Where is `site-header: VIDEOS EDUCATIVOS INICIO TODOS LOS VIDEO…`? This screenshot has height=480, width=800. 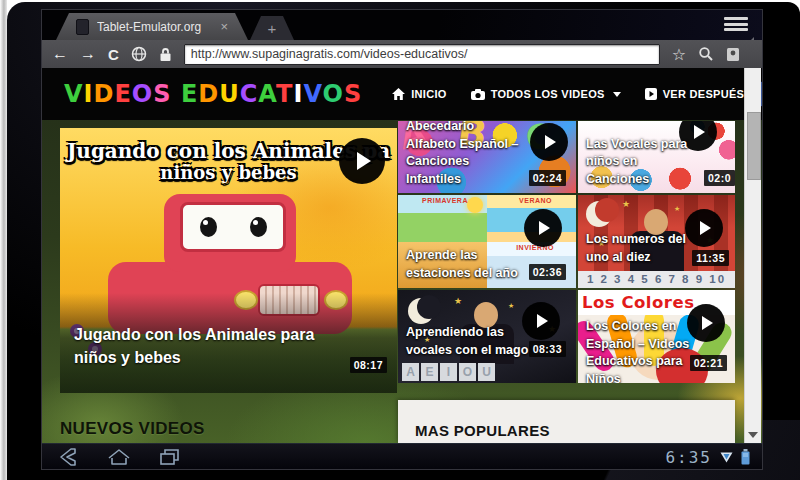
site-header: VIDEOS EDUCATIVOS INICIO TODOS LOS VIDEO… is located at coordinates (402, 94).